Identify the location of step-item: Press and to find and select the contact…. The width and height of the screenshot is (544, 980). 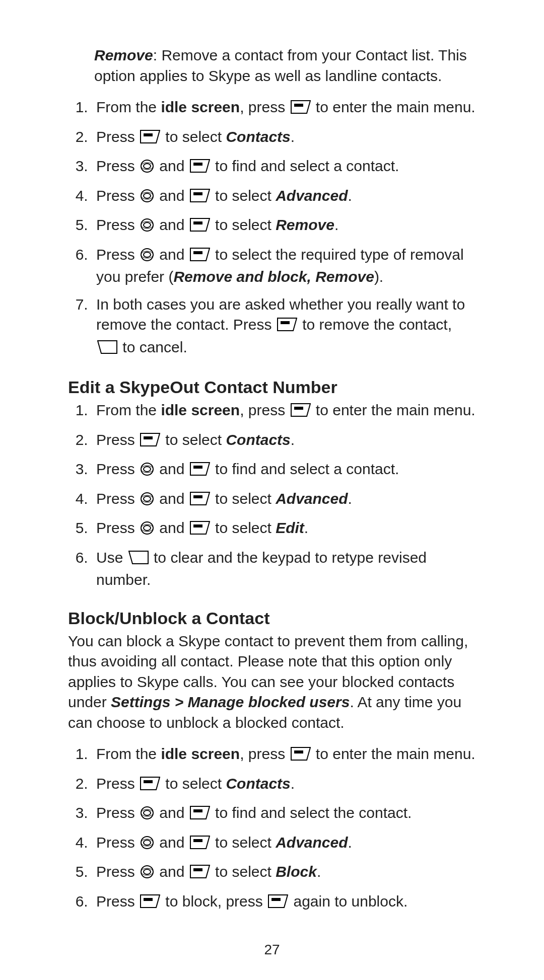
(284, 814).